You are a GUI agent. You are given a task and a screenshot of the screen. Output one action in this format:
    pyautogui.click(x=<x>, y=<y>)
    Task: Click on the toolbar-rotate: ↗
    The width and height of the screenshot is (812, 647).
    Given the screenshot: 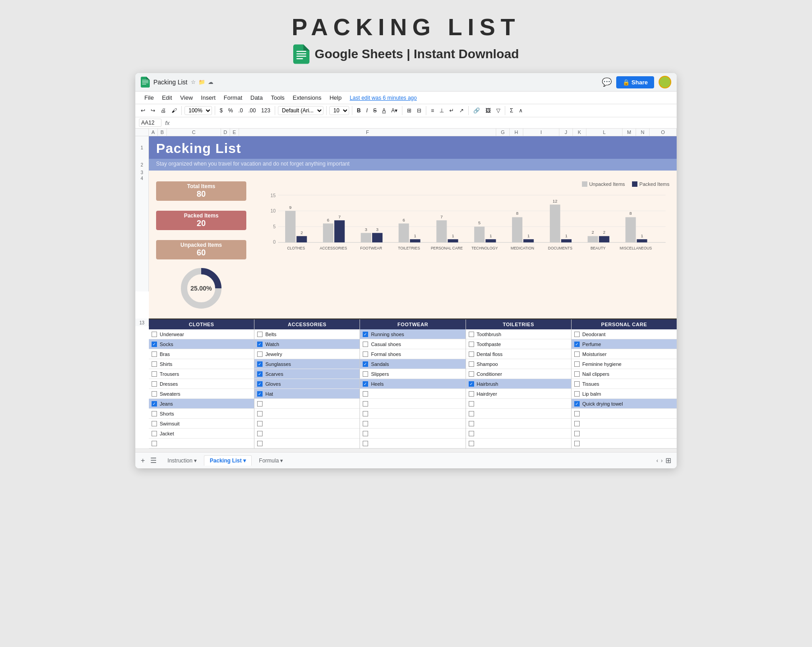 What is the action you would take?
    pyautogui.click(x=461, y=111)
    